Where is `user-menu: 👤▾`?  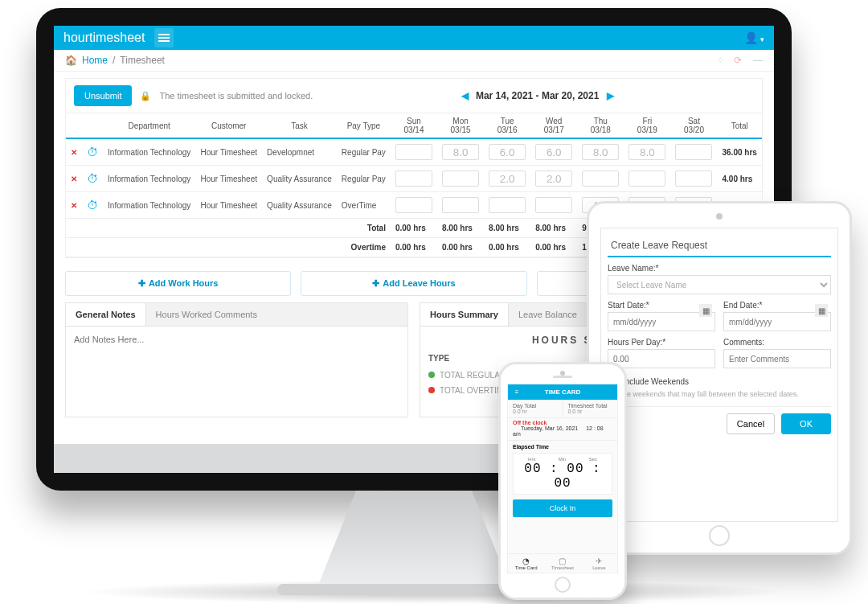 user-menu: 👤▾ is located at coordinates (754, 38).